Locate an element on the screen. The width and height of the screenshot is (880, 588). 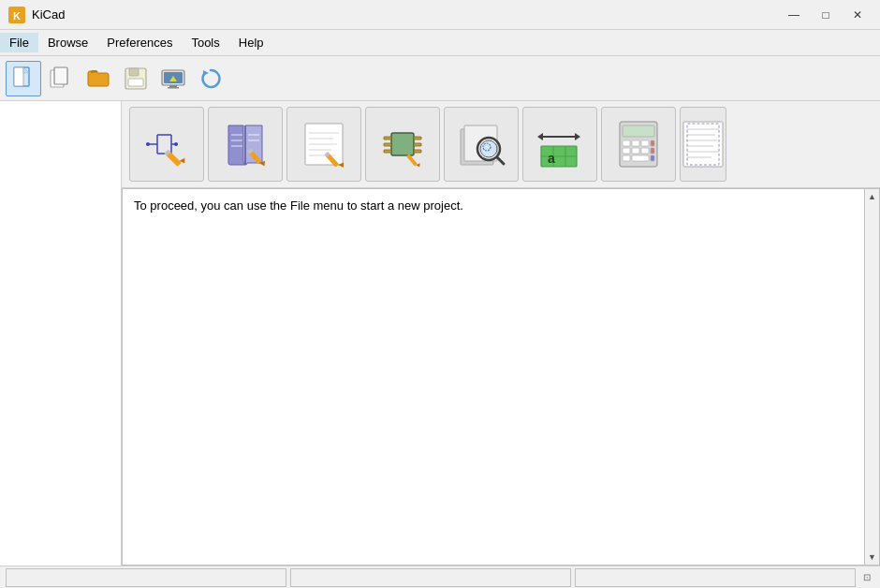
schematic-libs-button is located at coordinates (245, 144).